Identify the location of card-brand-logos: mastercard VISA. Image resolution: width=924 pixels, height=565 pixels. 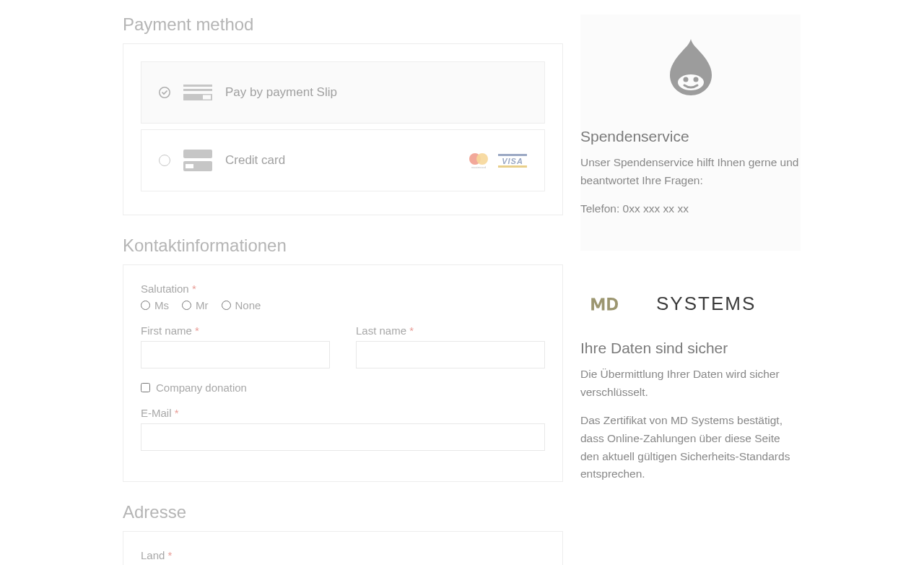
(496, 160).